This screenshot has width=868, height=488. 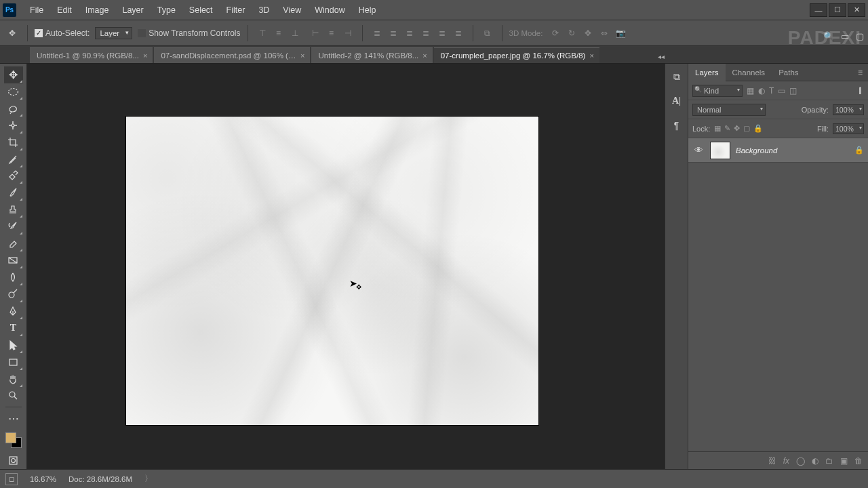 What do you see at coordinates (717, 91) in the screenshot?
I see `filter-kind-dropdown: Kind` at bounding box center [717, 91].